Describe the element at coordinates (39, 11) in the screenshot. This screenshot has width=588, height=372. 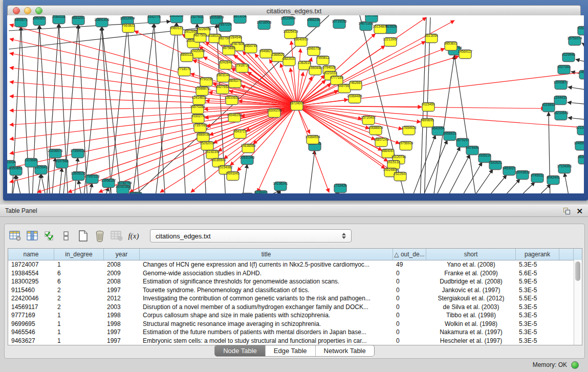
I see `zoom-window-icon` at that location.